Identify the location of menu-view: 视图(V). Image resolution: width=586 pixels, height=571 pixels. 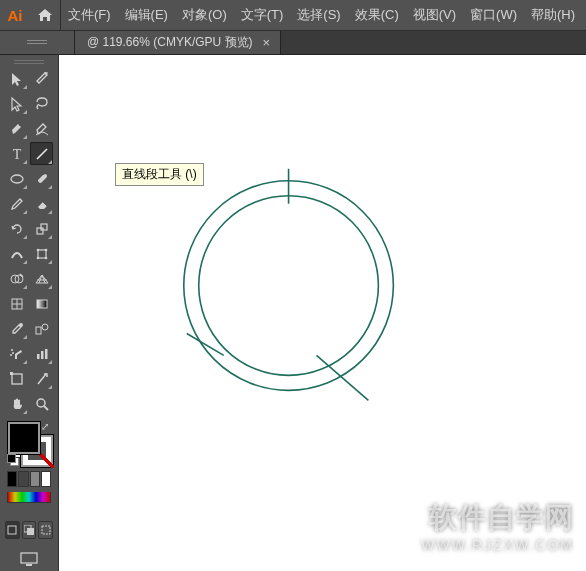
(434, 15).